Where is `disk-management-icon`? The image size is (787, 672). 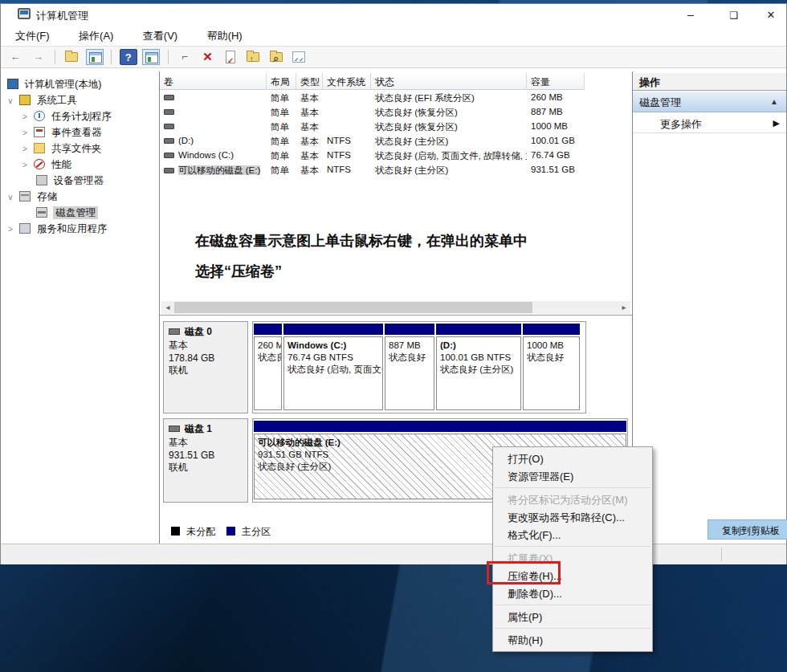
disk-management-icon is located at coordinates (42, 212).